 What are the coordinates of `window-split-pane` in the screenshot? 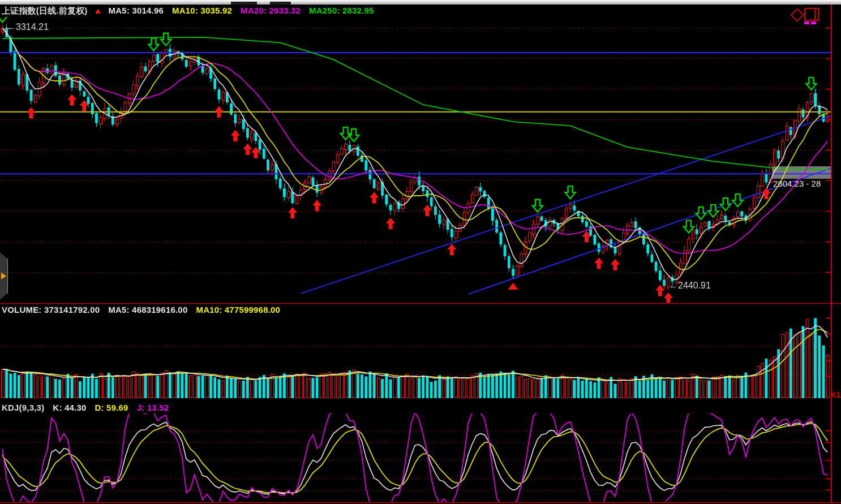 It's located at (815, 15).